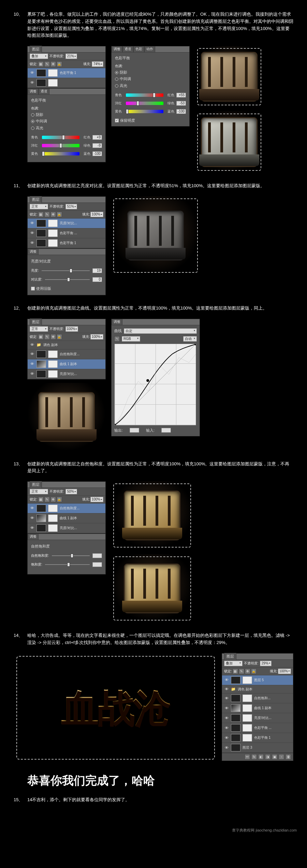 The width and height of the screenshot is (307, 868). I want to click on folder-icon: ▣, so click(275, 757).